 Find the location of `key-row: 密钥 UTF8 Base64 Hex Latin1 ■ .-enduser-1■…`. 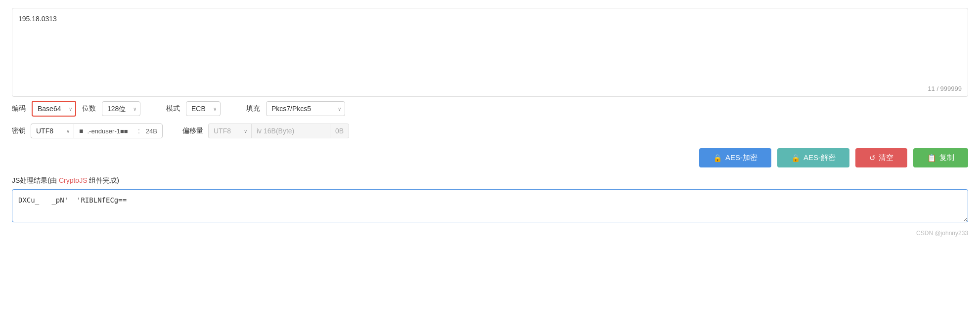

key-row: 密钥 UTF8 Base64 Hex Latin1 ■ .-enduser-1■… is located at coordinates (490, 131).